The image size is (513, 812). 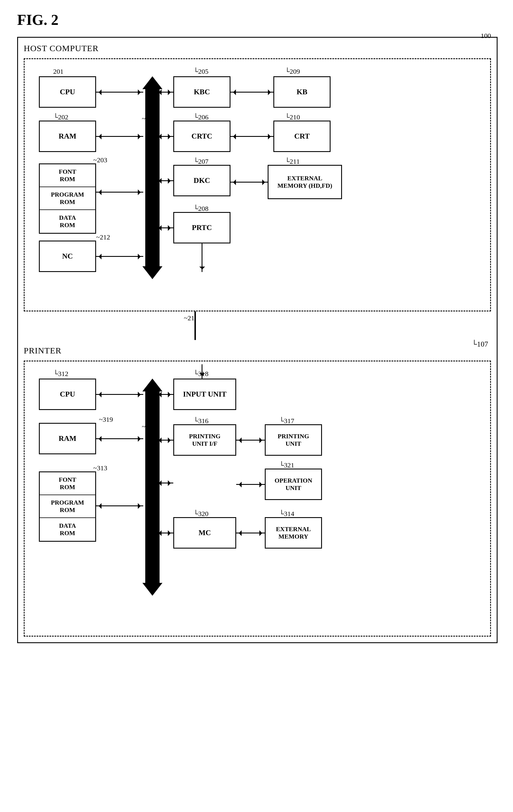 I want to click on kb-ref-host: └209, so click(x=292, y=71).